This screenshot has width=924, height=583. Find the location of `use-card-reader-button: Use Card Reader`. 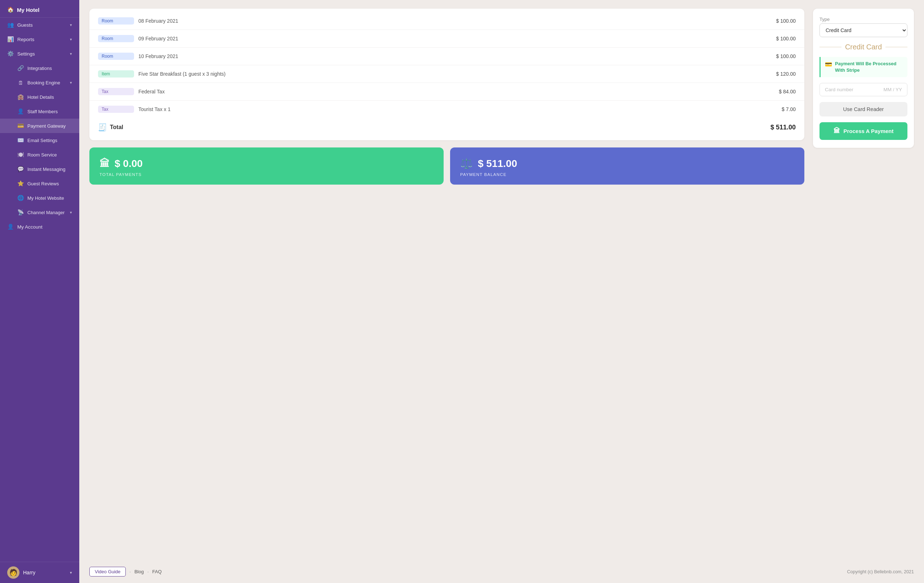

use-card-reader-button: Use Card Reader is located at coordinates (863, 109).